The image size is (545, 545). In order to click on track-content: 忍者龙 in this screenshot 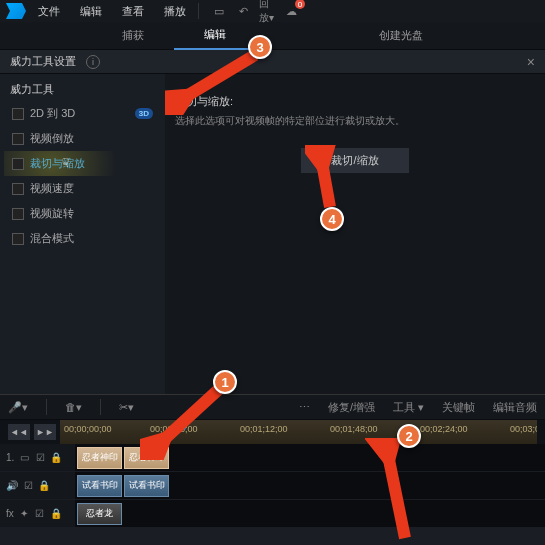, I will do `click(310, 514)`.